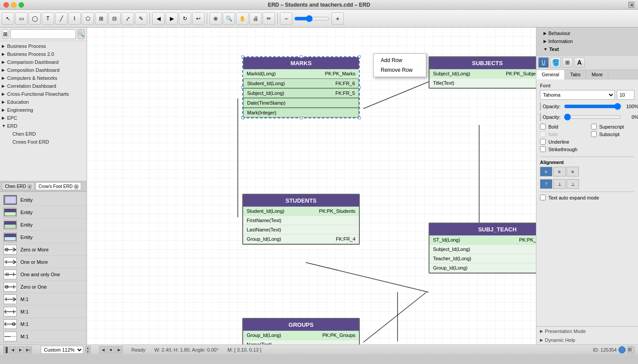  Describe the element at coordinates (483, 268) in the screenshot. I see `table-row: Group_Id(Long) FK:FR_1` at that location.